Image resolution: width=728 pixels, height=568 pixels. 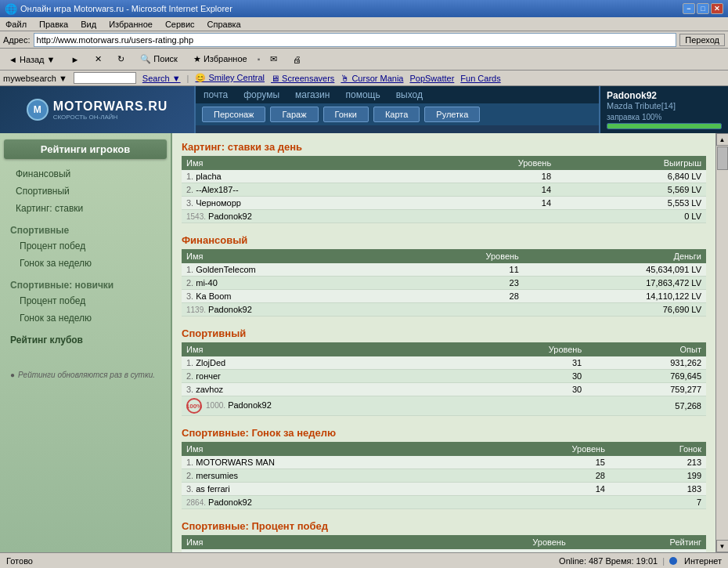 I want to click on sport-pct-title: Спортивные: Процент побед, so click(x=444, y=526).